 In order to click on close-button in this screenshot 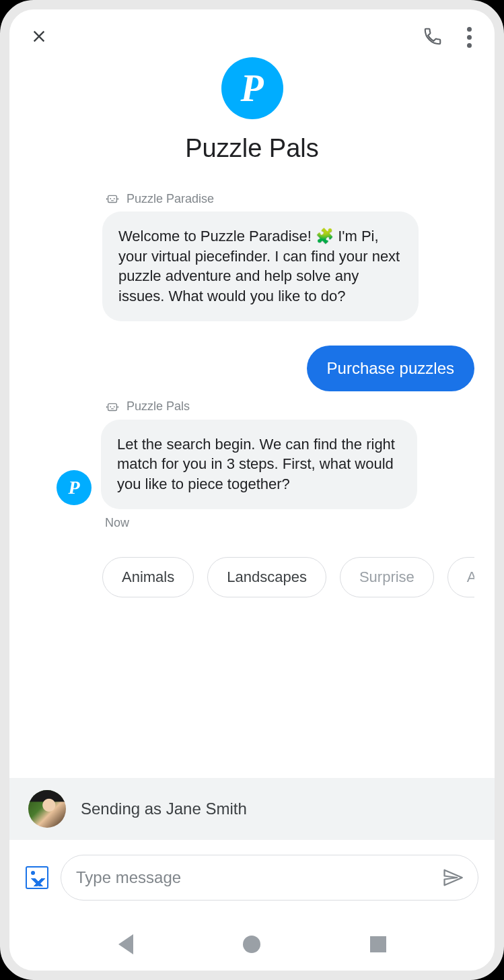, I will do `click(39, 38)`.